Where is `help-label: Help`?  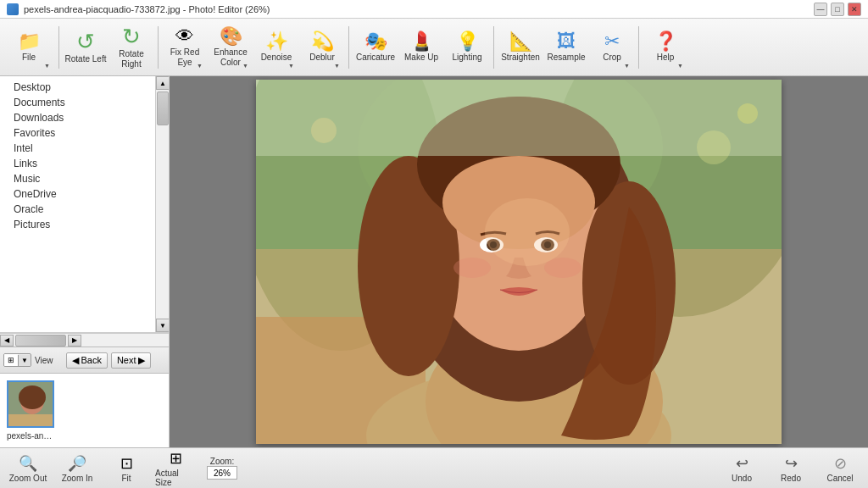 help-label: Help is located at coordinates (666, 58).